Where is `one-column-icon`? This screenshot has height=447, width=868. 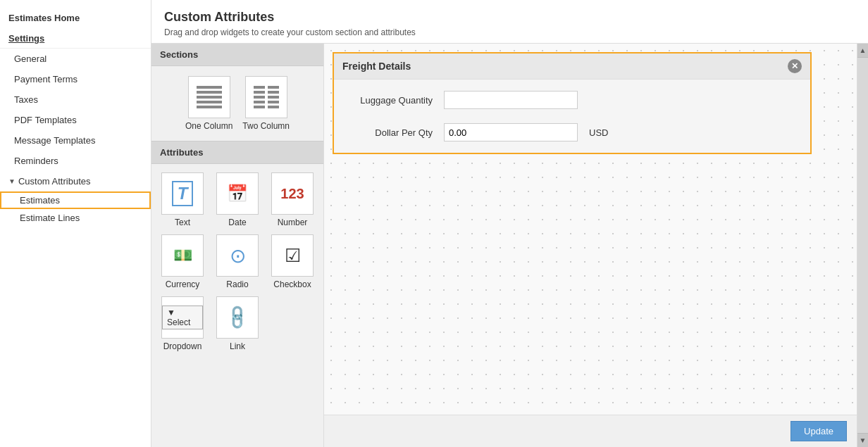
one-column-icon is located at coordinates (209, 97).